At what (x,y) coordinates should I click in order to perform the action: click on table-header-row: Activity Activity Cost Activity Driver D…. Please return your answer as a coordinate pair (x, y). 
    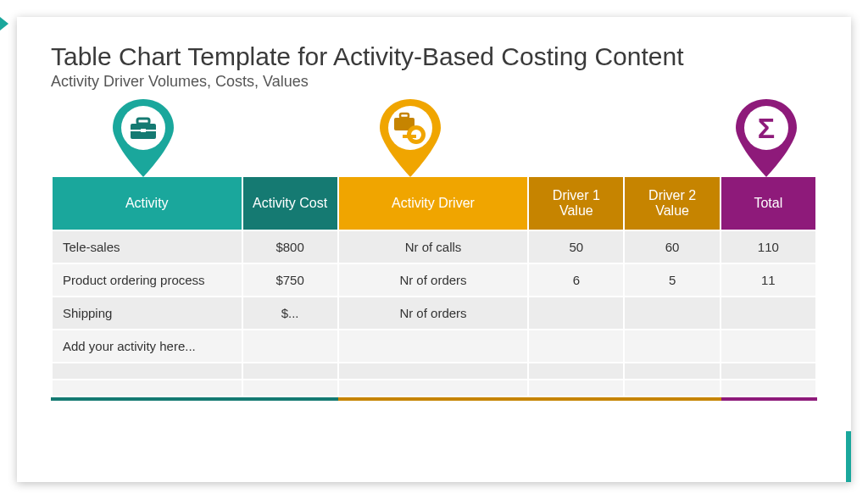
    Looking at the image, I should click on (434, 203).